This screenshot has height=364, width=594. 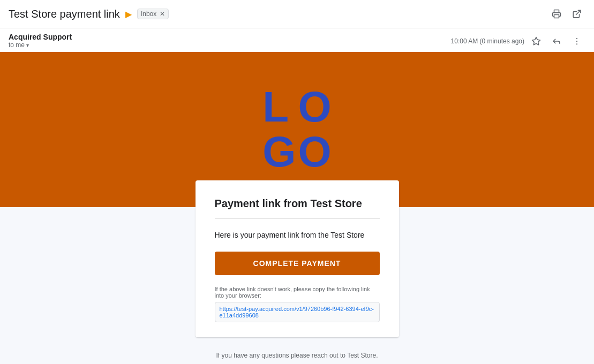 What do you see at coordinates (40, 37) in the screenshot?
I see `sender-name: Acquired Support` at bounding box center [40, 37].